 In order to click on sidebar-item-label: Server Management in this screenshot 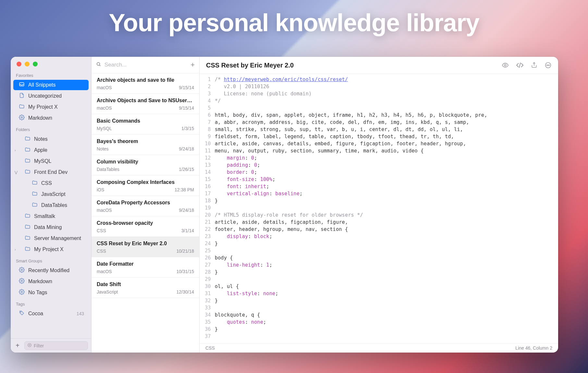, I will do `click(58, 238)`.